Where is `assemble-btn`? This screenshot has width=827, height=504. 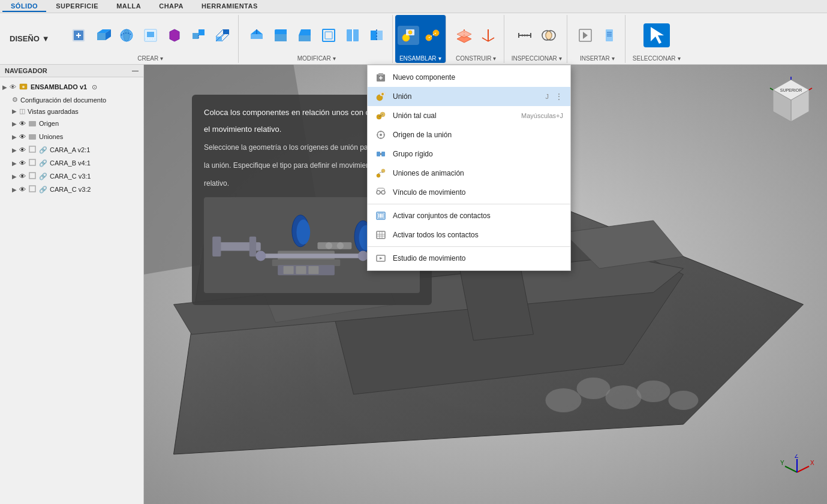 assemble-btn is located at coordinates (199, 35).